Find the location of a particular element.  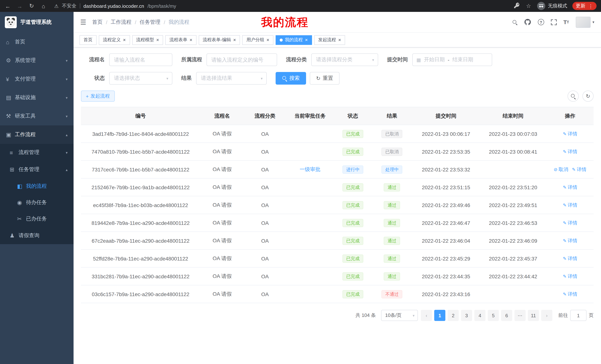

edit-icon: ✎ is located at coordinates (565, 187).